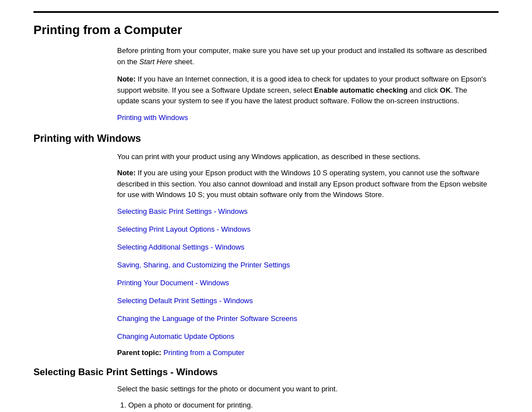 The height and width of the screenshot is (412, 532). I want to click on link-auto-update: Changing Automatic Update Options, so click(302, 336).